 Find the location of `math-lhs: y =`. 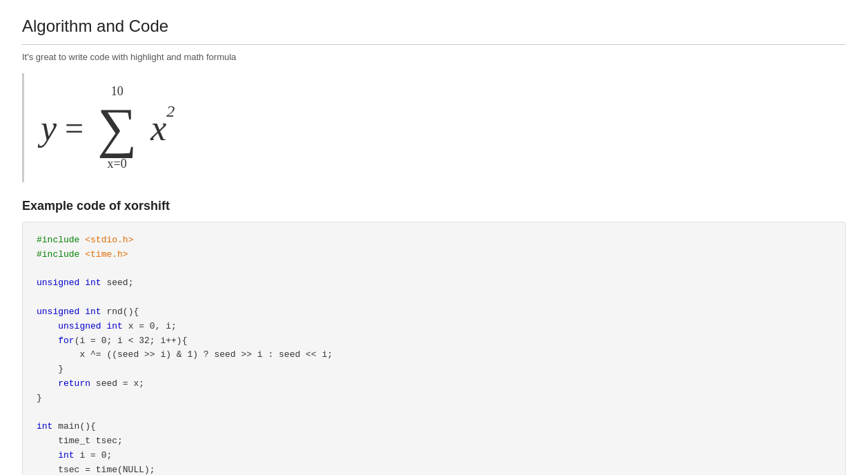

math-lhs: y = is located at coordinates (62, 128).